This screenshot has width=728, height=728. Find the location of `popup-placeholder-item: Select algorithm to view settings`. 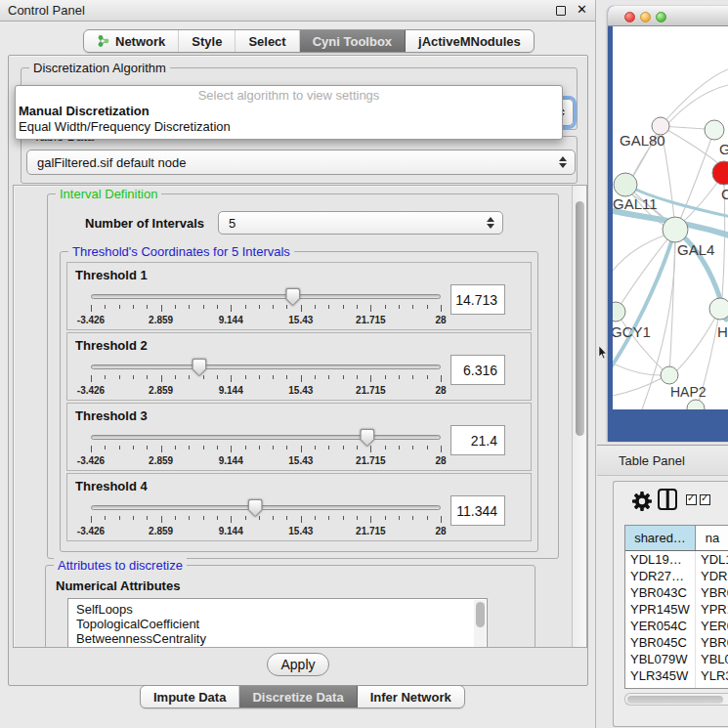

popup-placeholder-item: Select algorithm to view settings is located at coordinates (289, 96).